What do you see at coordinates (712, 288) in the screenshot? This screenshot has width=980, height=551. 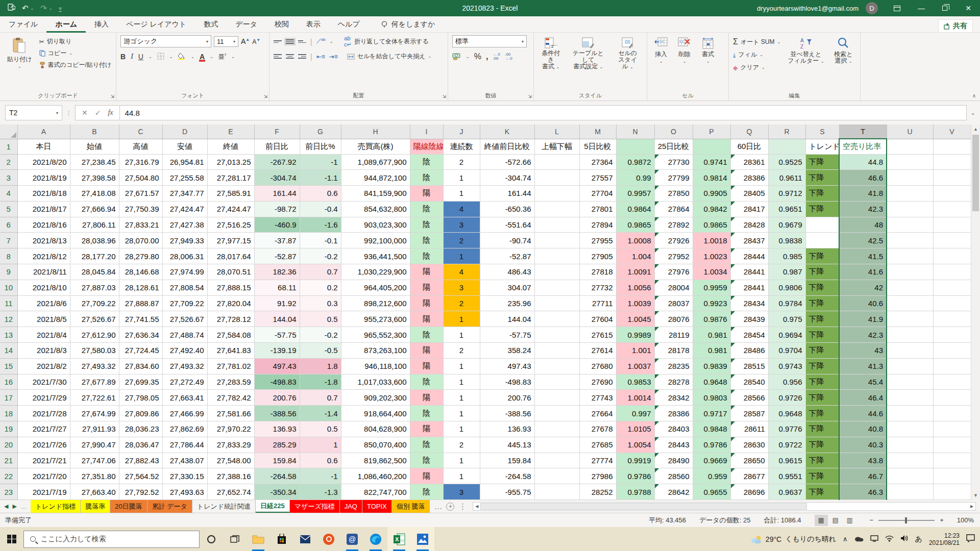 I see `cell-P10: 0.9959` at bounding box center [712, 288].